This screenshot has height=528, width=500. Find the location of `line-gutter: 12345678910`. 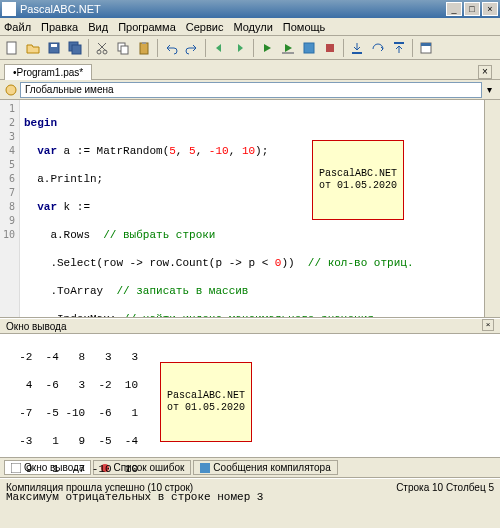

line-gutter: 12345678910 is located at coordinates (10, 208).